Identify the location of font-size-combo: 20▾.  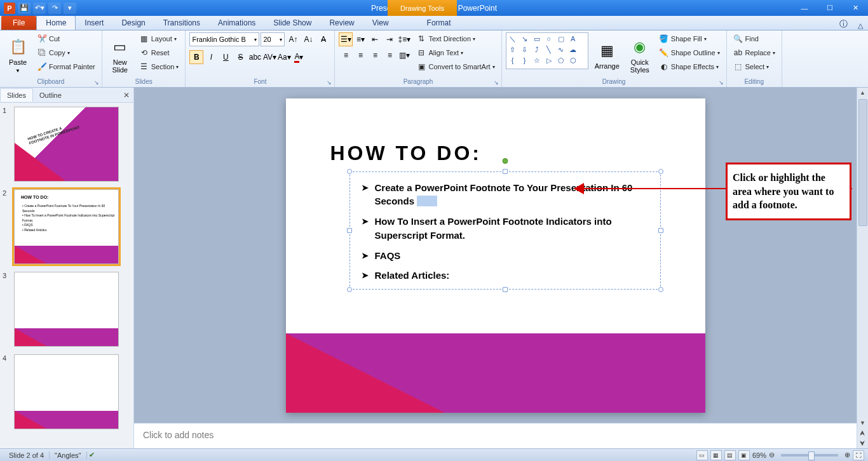
(273, 39).